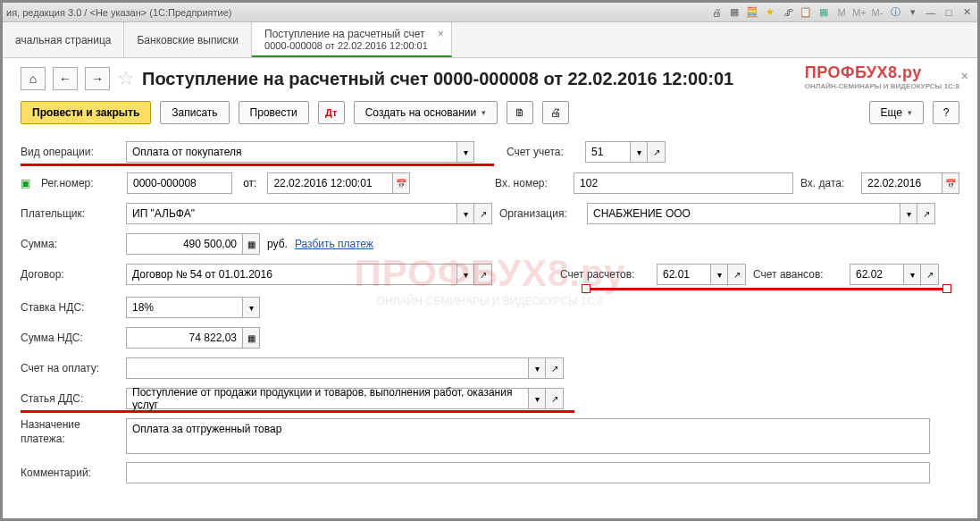  I want to click on comment-input, so click(528, 473).